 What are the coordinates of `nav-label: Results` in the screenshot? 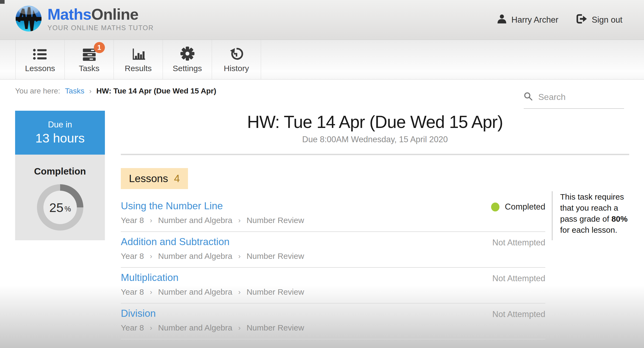 It's located at (138, 68).